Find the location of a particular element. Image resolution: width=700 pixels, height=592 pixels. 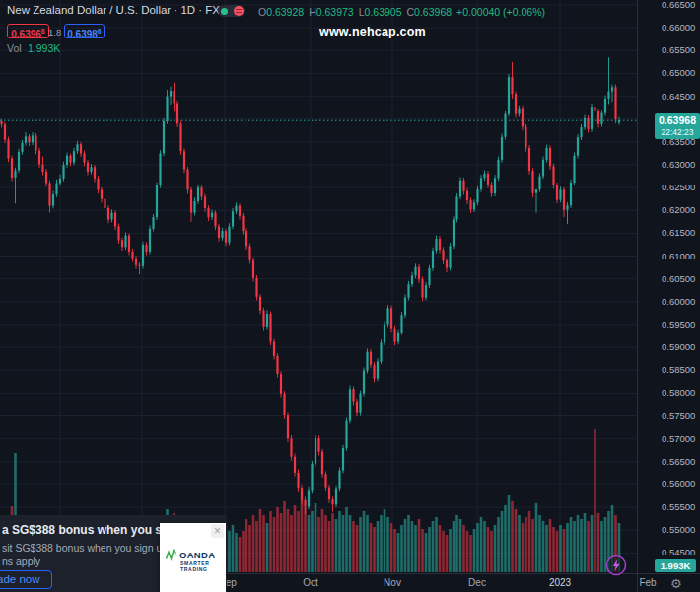

price-tick-label: 0.61000 is located at coordinates (678, 257).